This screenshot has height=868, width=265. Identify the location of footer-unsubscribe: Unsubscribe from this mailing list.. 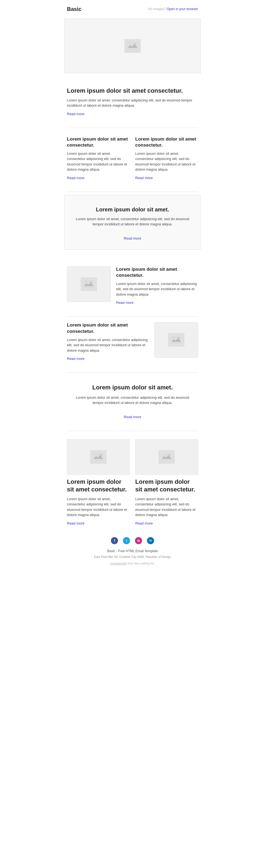
(133, 563).